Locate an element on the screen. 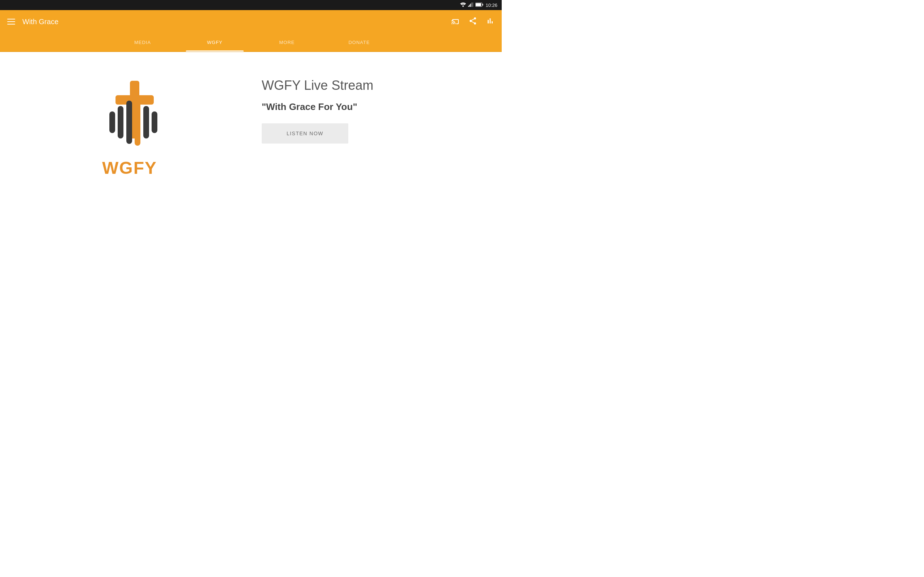 The height and width of the screenshot is (577, 924). wgfy-logo: WGFY is located at coordinates (135, 126).